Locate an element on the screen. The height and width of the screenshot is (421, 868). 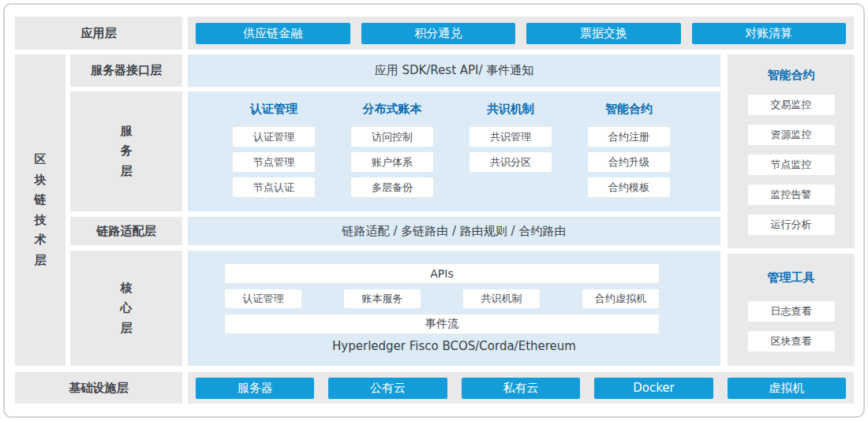
core-module: 共识机制 is located at coordinates (502, 299).